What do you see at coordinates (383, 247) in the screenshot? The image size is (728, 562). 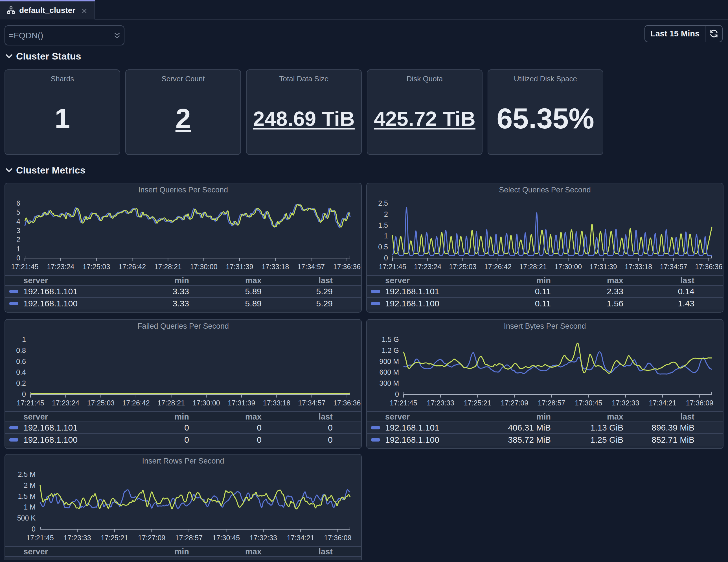 I see `svg-text: 0.5` at bounding box center [383, 247].